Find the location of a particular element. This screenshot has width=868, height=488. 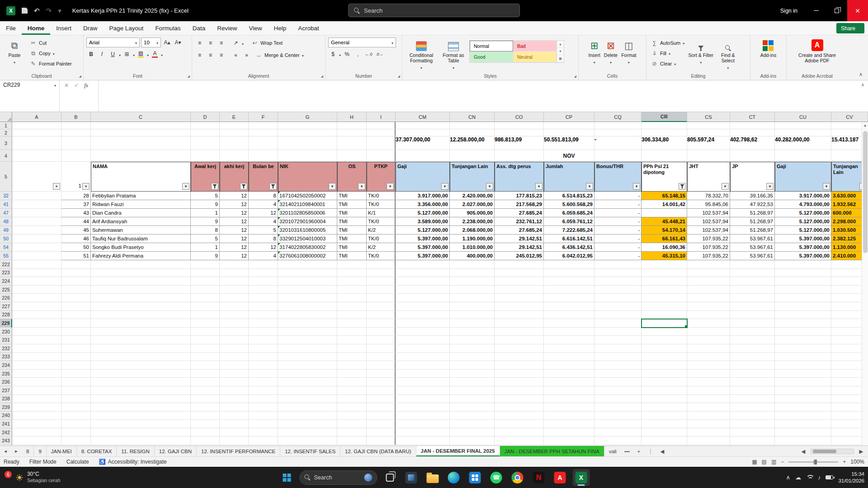

cell-F49: 5 is located at coordinates (263, 230).